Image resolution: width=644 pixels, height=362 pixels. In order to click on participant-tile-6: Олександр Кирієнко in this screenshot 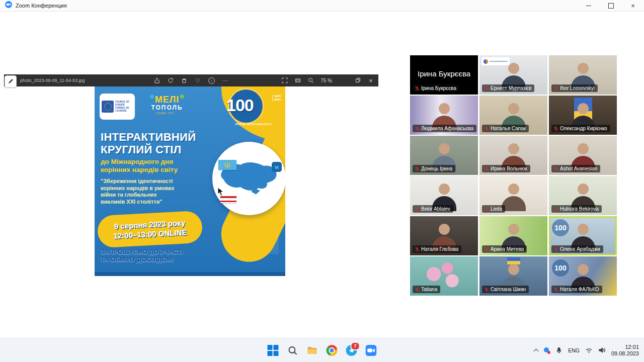, I will do `click(583, 115)`.